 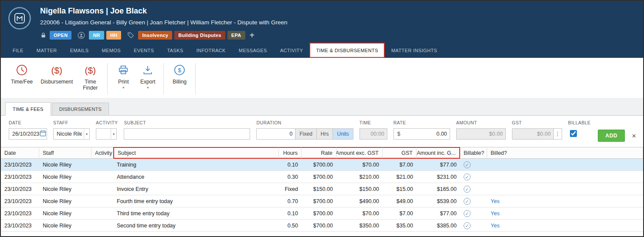 What do you see at coordinates (618, 136) in the screenshot?
I see `form-actions: ADD ×` at bounding box center [618, 136].